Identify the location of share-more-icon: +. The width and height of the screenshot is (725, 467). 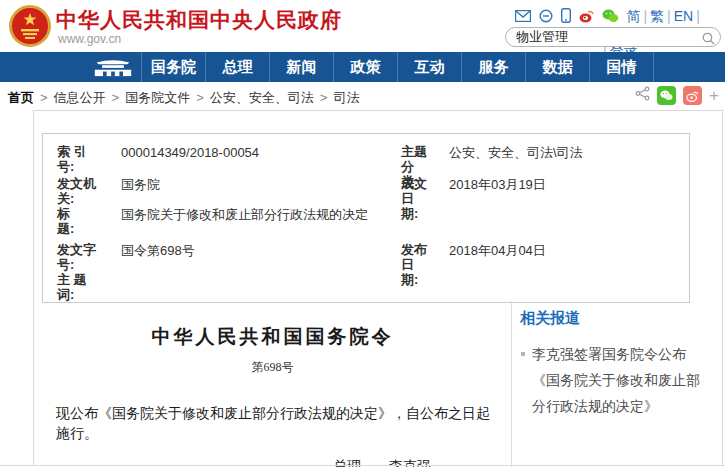
(714, 96).